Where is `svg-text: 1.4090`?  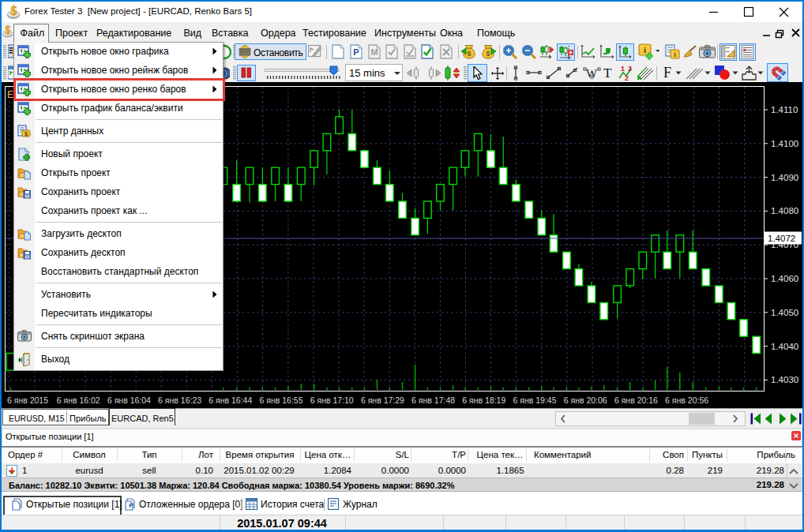
svg-text: 1.4090 is located at coordinates (785, 178).